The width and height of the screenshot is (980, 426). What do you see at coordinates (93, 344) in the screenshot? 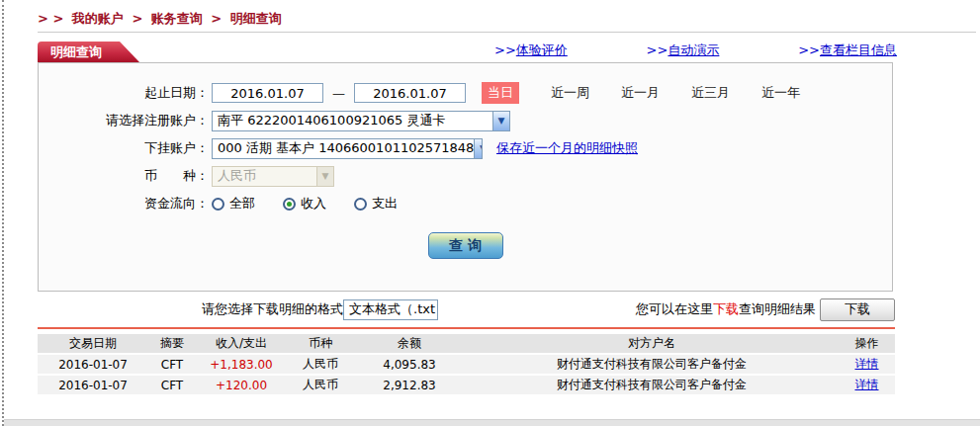
I see `header-date: 交易日期` at bounding box center [93, 344].